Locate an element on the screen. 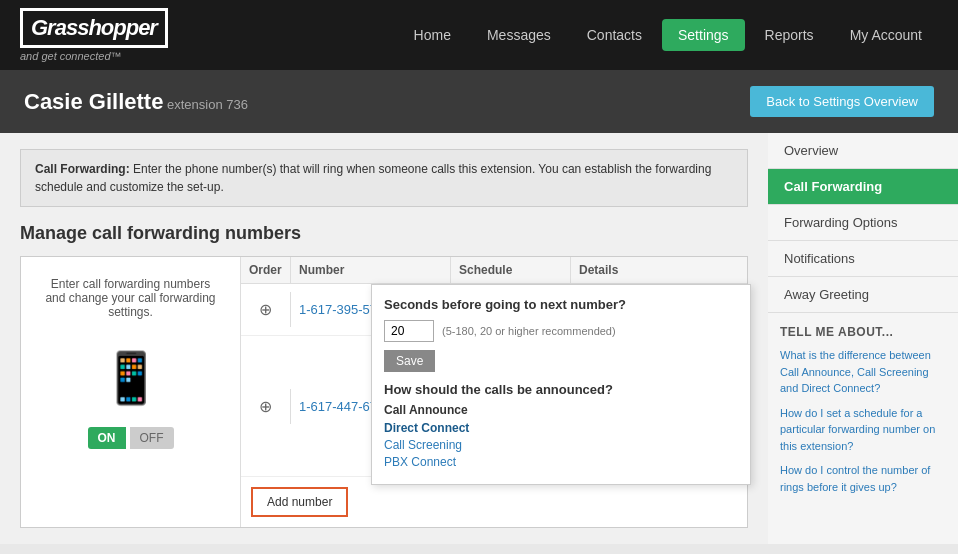  tell-me-link-3: How do I control the number of rings bef… is located at coordinates (863, 478).